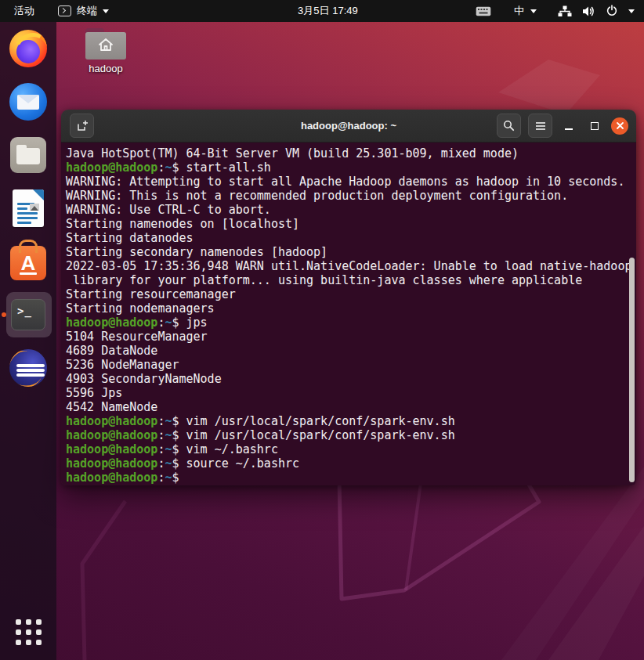 The image size is (644, 660). Describe the element at coordinates (351, 323) in the screenshot. I see `terminal-line: hadoop@hadoop:~$ jps` at that location.